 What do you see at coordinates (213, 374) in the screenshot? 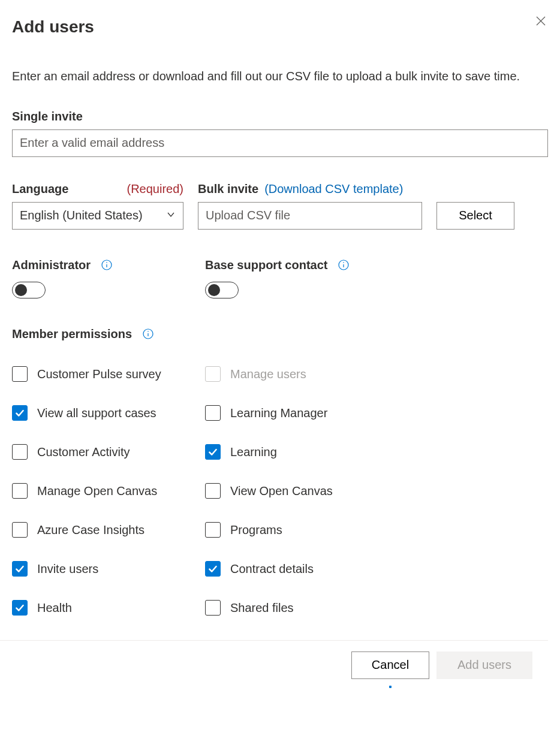
I see `checkbox-manage-users` at bounding box center [213, 374].